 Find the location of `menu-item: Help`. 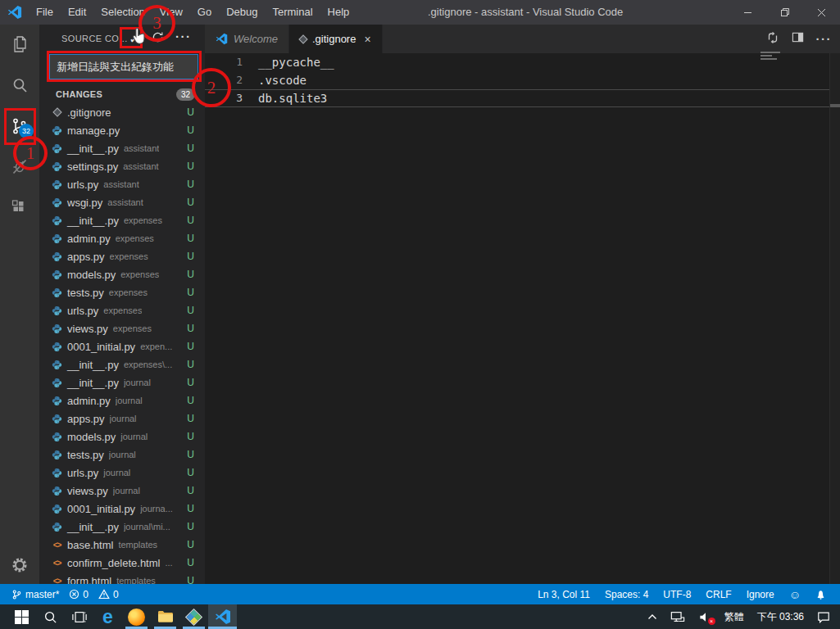

menu-item: Help is located at coordinates (339, 12).